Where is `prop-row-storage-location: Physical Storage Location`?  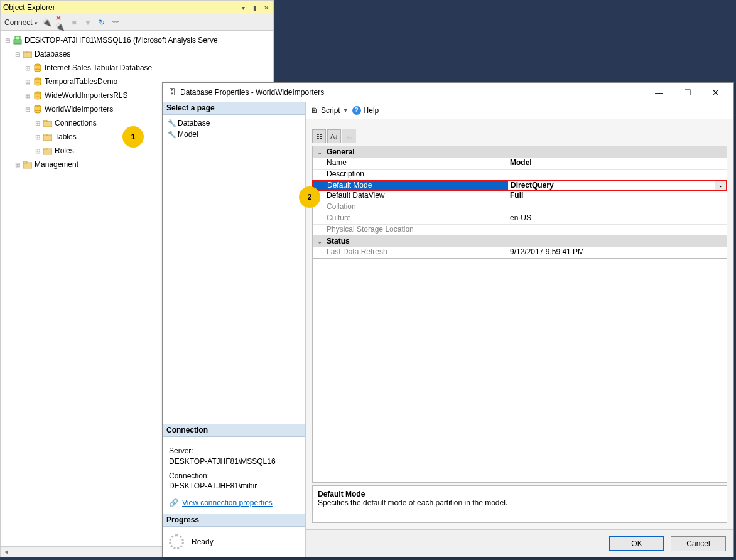
prop-row-storage-location: Physical Storage Location is located at coordinates (520, 230).